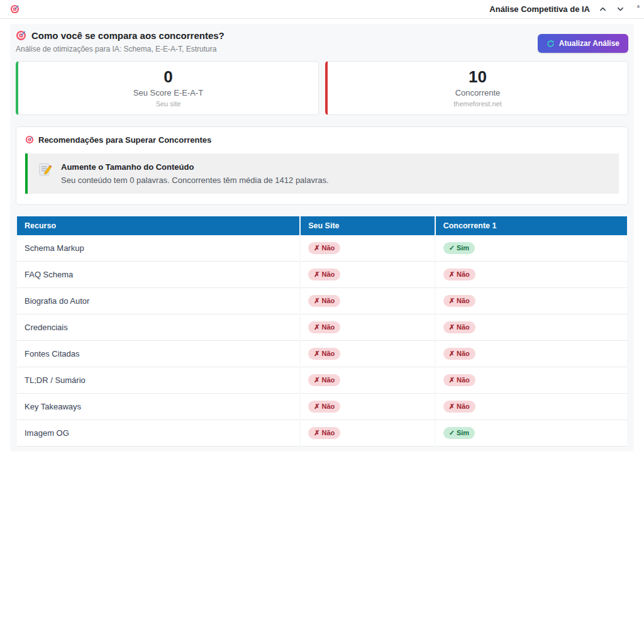  I want to click on recommendation-item: Aumente o Tamanho do Conteúdo Seu conteú…, so click(322, 174).